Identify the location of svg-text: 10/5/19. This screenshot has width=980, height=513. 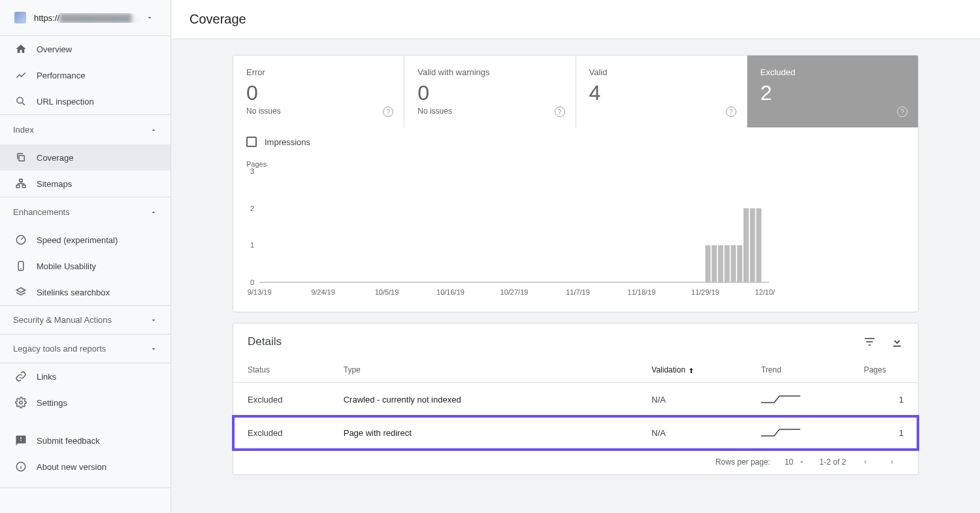
(387, 292).